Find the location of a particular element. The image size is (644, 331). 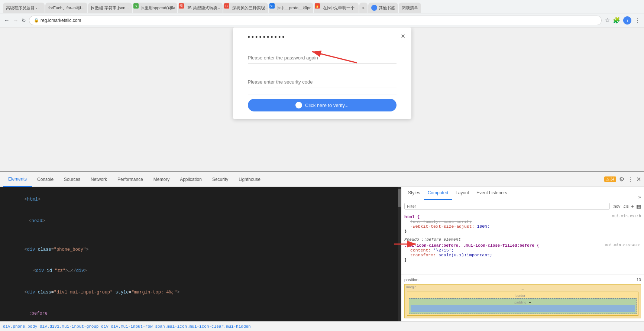

devtools-tab-memory: Memory is located at coordinates (161, 179).